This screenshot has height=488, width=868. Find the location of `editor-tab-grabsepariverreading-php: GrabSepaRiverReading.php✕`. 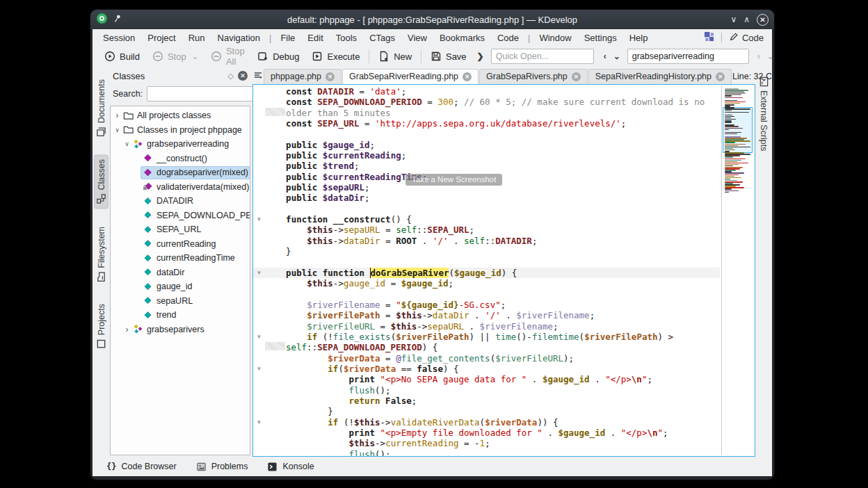

editor-tab-grabsepariverreading-php: GrabSepaRiverReading.php✕ is located at coordinates (410, 76).